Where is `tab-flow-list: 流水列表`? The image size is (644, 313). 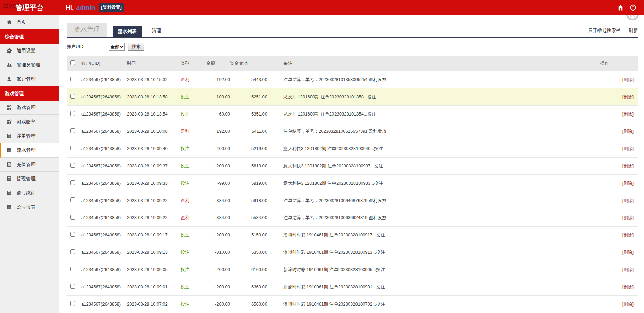 tab-flow-list: 流水列表 is located at coordinates (127, 32).